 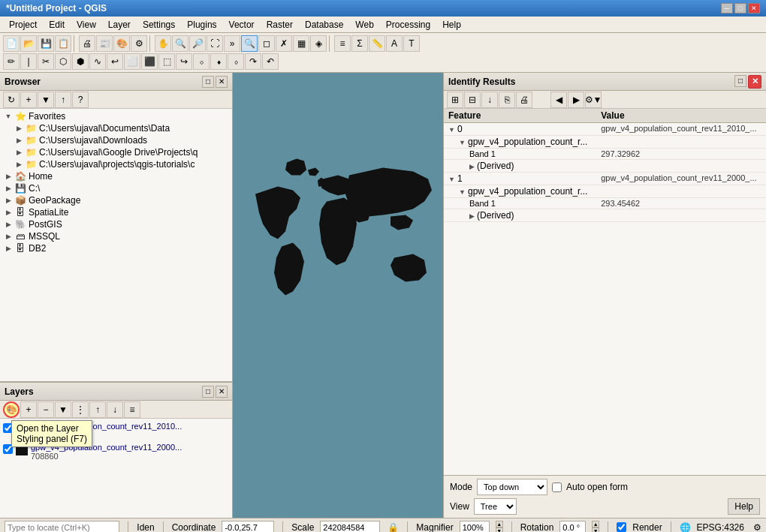 What do you see at coordinates (360, 44) in the screenshot?
I see `statistics-button: Σ` at bounding box center [360, 44].